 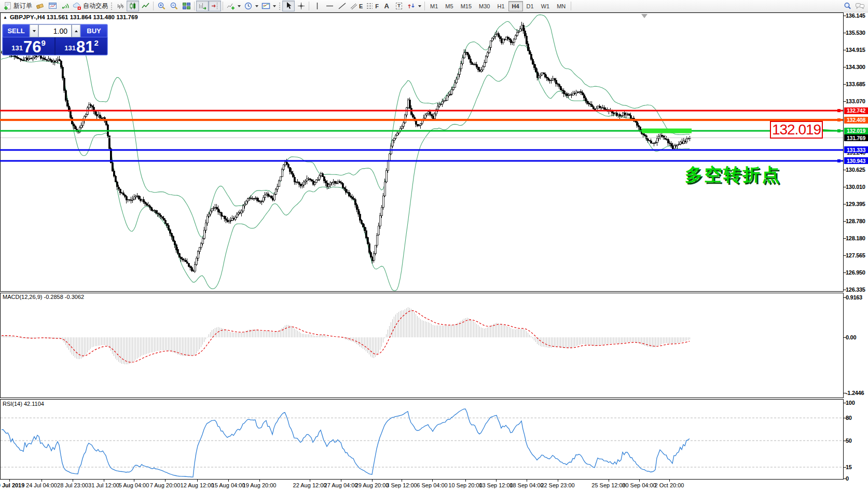 What do you see at coordinates (197, 485) in the screenshot?
I see `time-axis-label: 12 Aug 12:00` at bounding box center [197, 485].